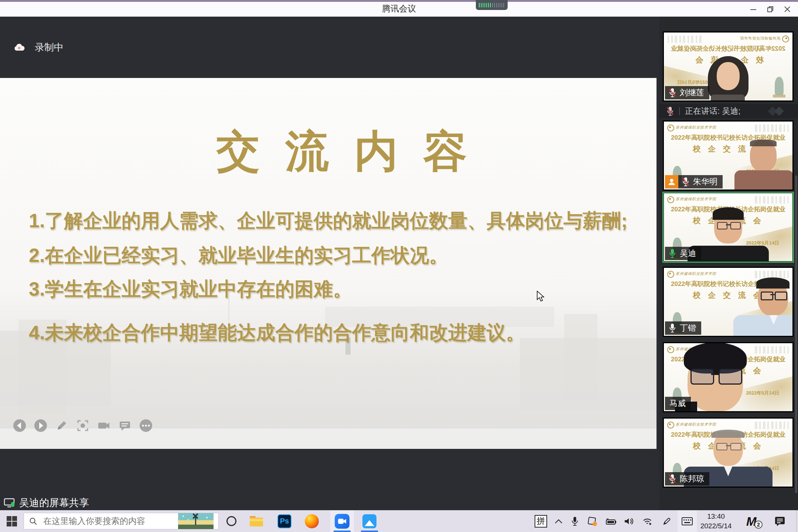 This screenshot has height=532, width=798. I want to click on participant-name: 刘继莲, so click(692, 93).